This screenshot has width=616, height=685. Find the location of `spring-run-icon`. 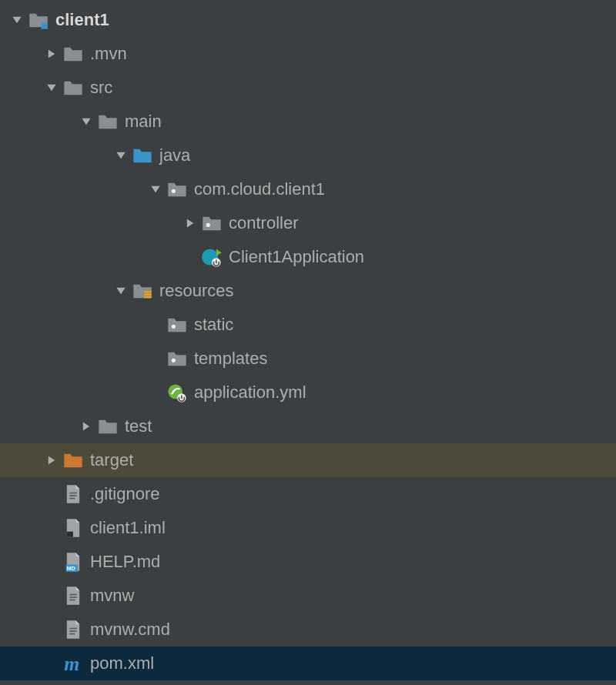

spring-run-icon is located at coordinates (212, 257).